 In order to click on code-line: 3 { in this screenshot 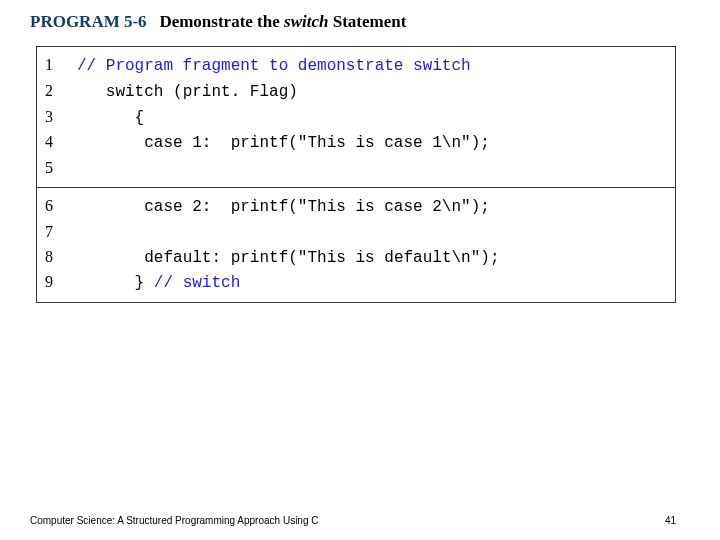, I will do `click(356, 118)`.